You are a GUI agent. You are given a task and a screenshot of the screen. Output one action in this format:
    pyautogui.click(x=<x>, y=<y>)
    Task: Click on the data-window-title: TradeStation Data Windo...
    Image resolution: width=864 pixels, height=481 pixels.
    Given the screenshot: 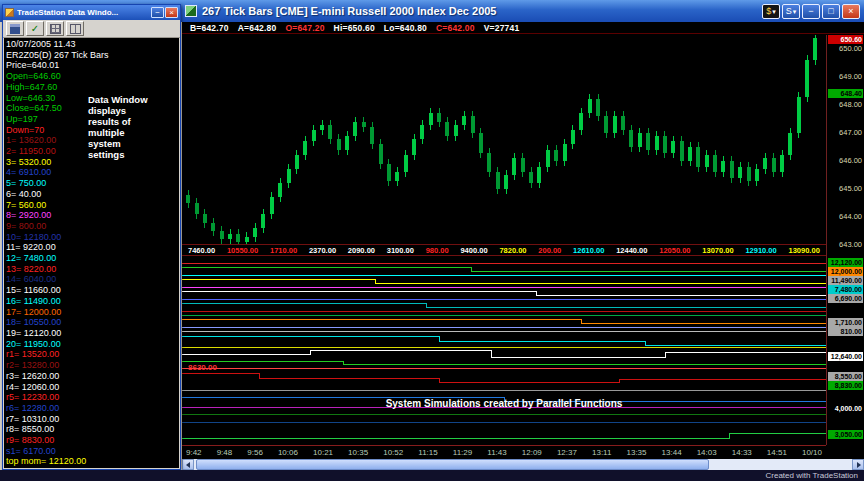 What is the action you would take?
    pyautogui.click(x=82, y=12)
    